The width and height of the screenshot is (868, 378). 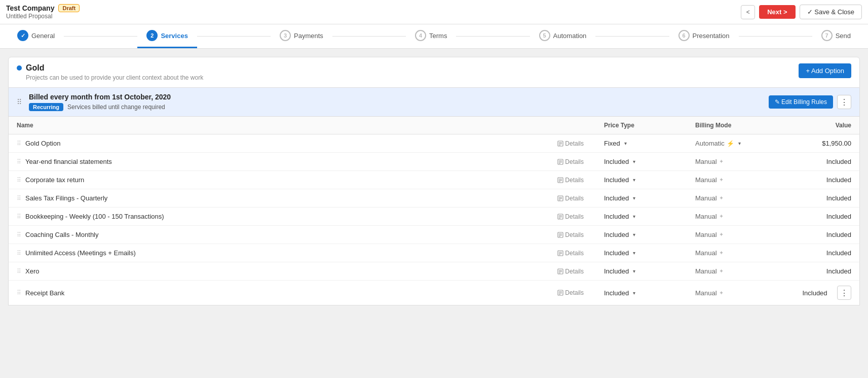 What do you see at coordinates (302, 293) in the screenshot?
I see `row-name-receipt-bank: ⠿ Receipt Bank Details` at bounding box center [302, 293].